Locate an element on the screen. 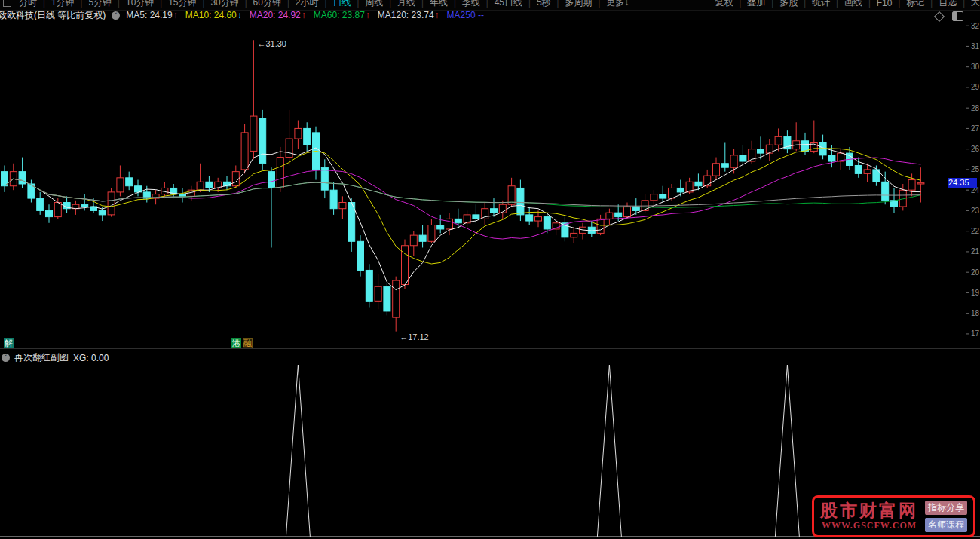 The image size is (980, 539). period-list: 分时|1分钟|5分钟|10分钟|15分钟|30分钟|60分钟|2小时|日线|周线… is located at coordinates (314, 5).